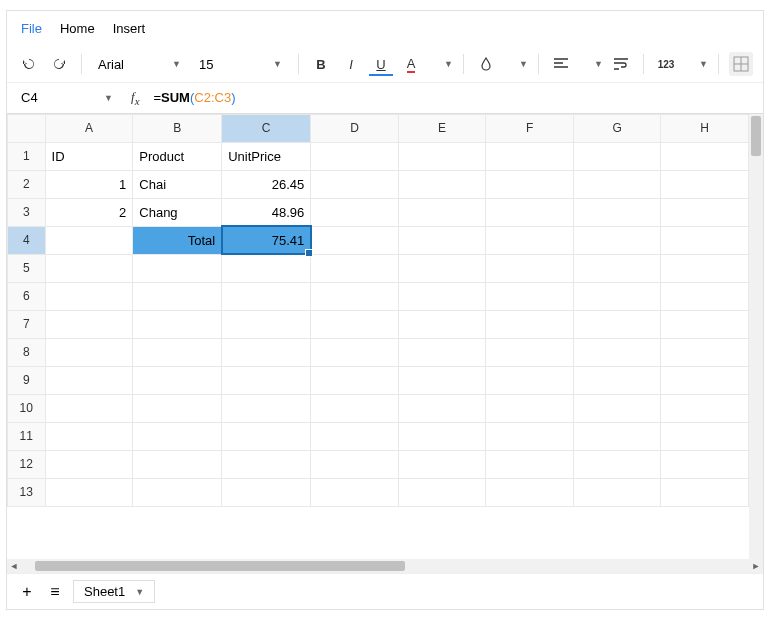 This screenshot has width=770, height=633. Describe the element at coordinates (55, 592) in the screenshot. I see `sheet-list-button: ≡` at that location.